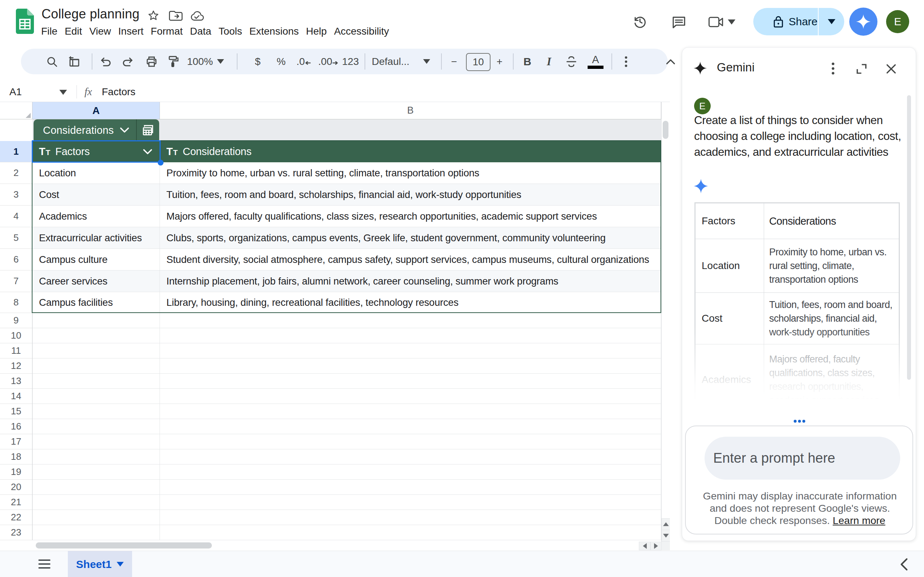 This screenshot has width=924, height=577. Describe the element at coordinates (128, 62) in the screenshot. I see `redo-icon` at that location.